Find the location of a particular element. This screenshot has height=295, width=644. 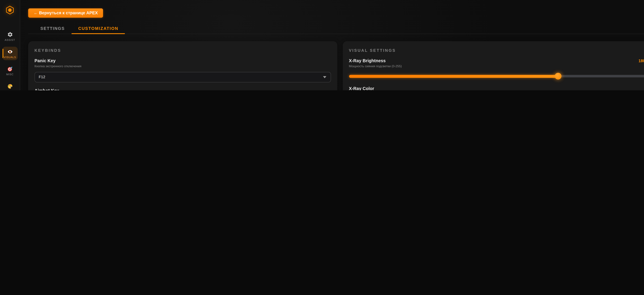

select-value: F12 is located at coordinates (42, 77).